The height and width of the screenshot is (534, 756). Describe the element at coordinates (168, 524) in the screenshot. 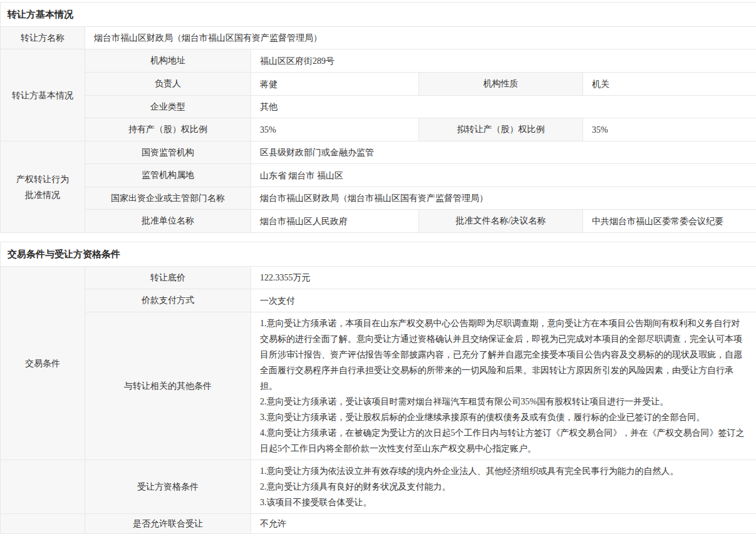

I see `joint-transfer-label: 是否允许联合受让` at that location.